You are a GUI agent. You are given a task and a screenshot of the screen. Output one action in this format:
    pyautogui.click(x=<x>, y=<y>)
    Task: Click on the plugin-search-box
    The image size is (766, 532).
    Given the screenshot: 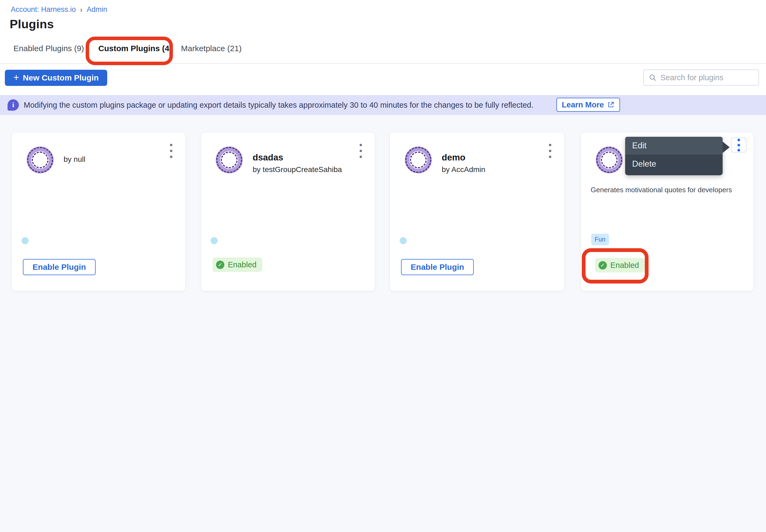 What is the action you would take?
    pyautogui.click(x=701, y=77)
    